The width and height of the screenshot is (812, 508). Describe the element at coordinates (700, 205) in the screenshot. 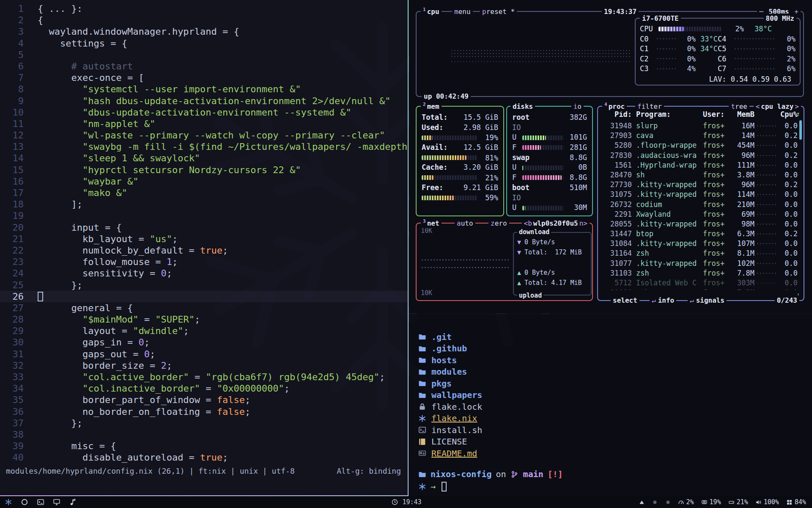

I see `process-row: 26732codiumfros+210M0.0` at that location.